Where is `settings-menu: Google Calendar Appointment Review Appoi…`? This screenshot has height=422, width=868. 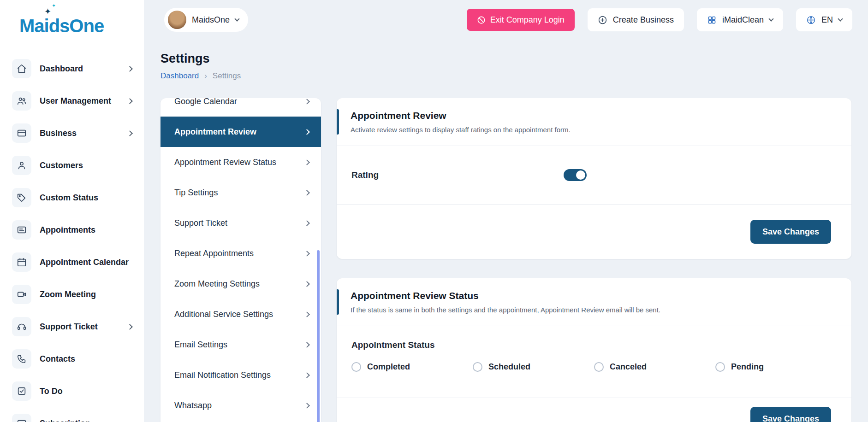 settings-menu: Google Calendar Appointment Review Appoi… is located at coordinates (241, 260).